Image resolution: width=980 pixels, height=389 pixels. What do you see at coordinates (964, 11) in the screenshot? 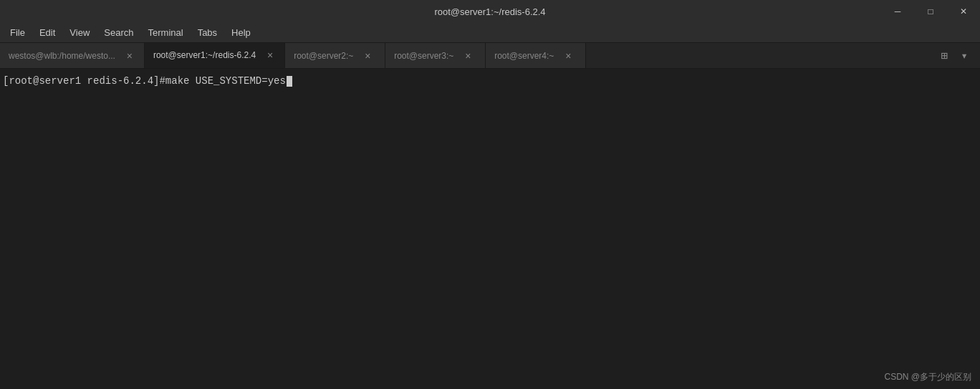
I see `close-button: ✕` at bounding box center [964, 11].